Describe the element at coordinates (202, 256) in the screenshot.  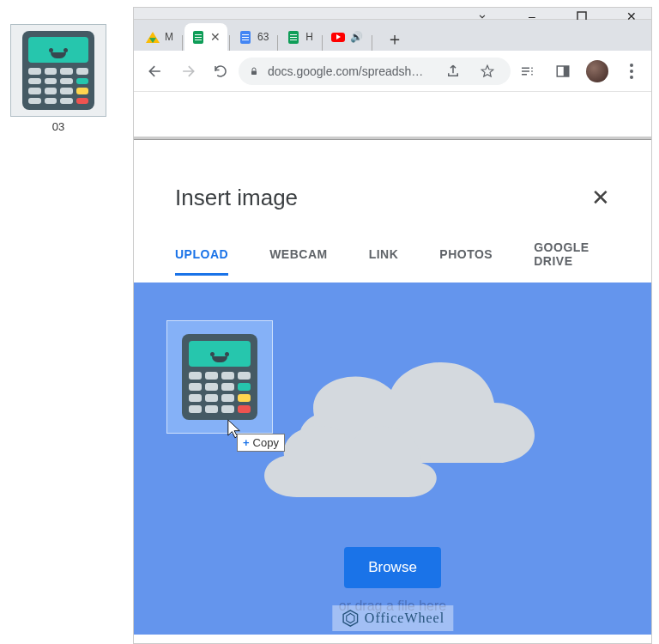
I see `modal-tab-upload: UPLOAD` at that location.